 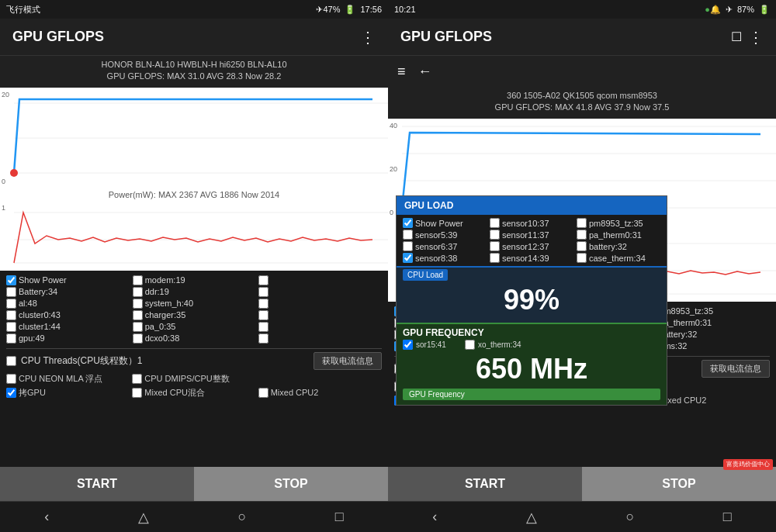 I want to click on cb-pa0: pa_0:35, so click(x=194, y=327).